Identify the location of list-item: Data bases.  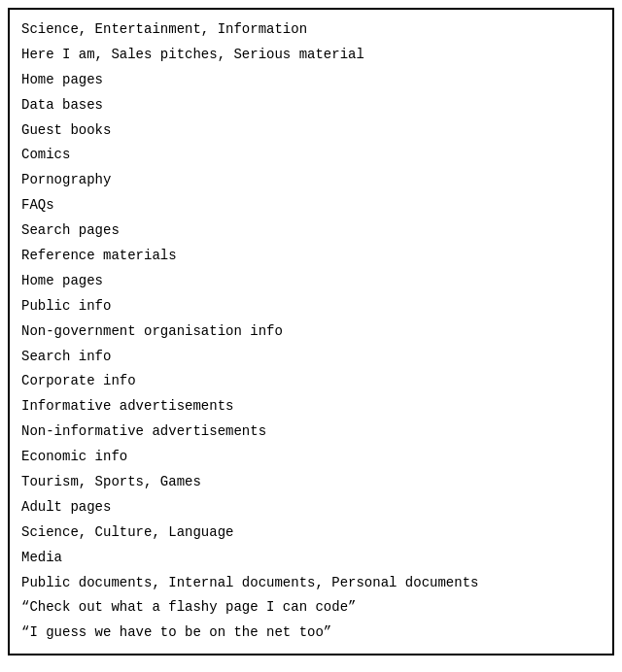
(311, 106).